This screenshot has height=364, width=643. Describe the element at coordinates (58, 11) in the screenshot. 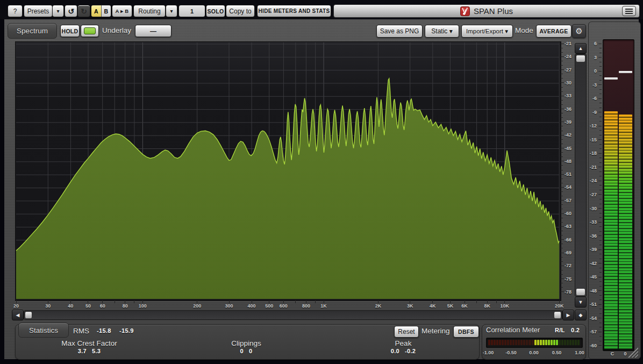

I see `chevron-down-icon: ▾` at that location.